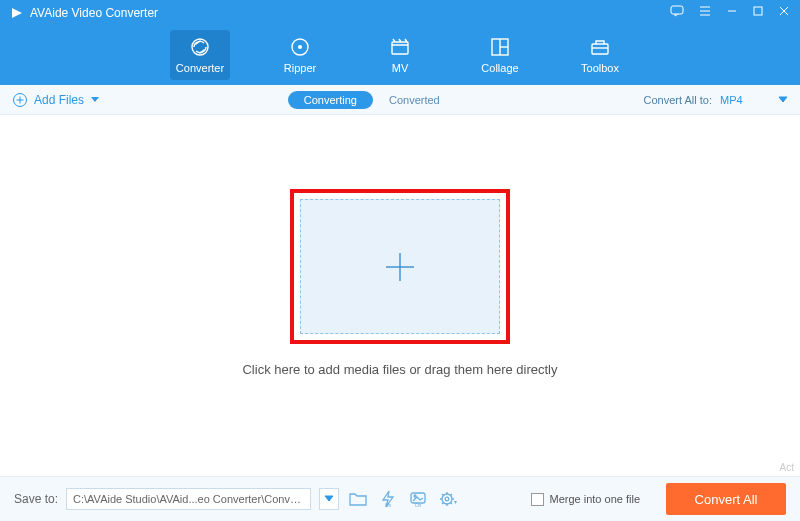 The width and height of the screenshot is (800, 521). What do you see at coordinates (400, 100) in the screenshot?
I see `sub-toolbar: Add Files Converting Converted Convert A…` at bounding box center [400, 100].